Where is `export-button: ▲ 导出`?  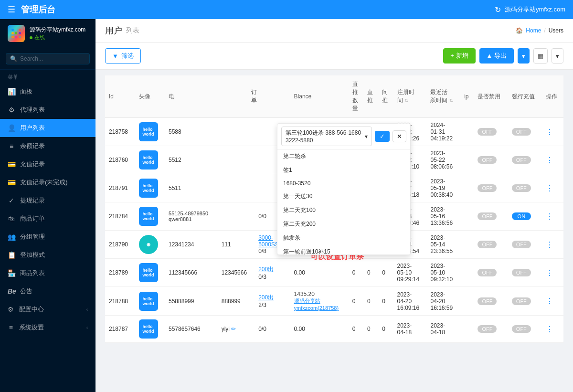 export-button: ▲ 导出 is located at coordinates (497, 56).